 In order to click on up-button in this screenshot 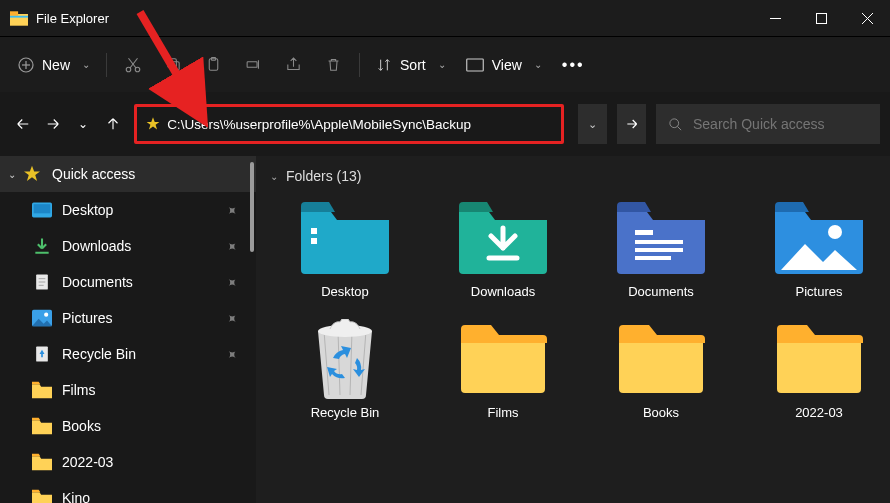, I will do `click(113, 124)`.